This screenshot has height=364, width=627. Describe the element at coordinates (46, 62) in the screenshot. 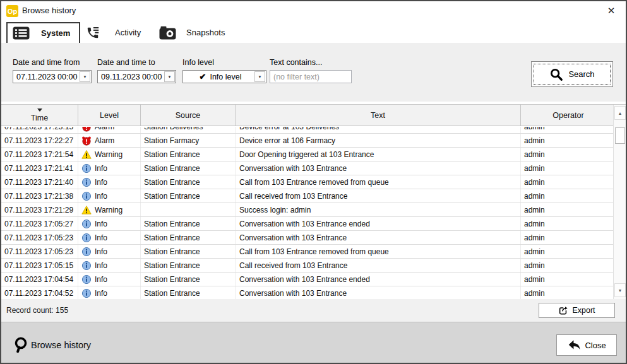

I see `date-from-label: Date and time from` at that location.